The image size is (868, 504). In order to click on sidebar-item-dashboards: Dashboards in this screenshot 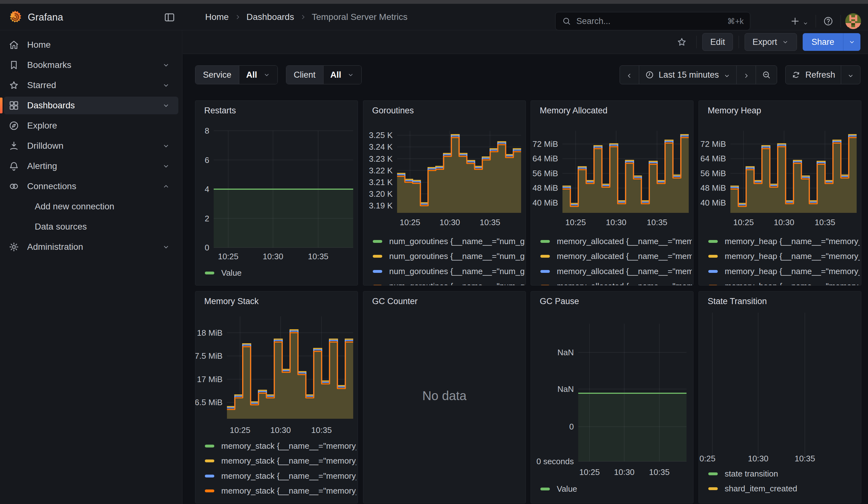, I will do `click(91, 105)`.